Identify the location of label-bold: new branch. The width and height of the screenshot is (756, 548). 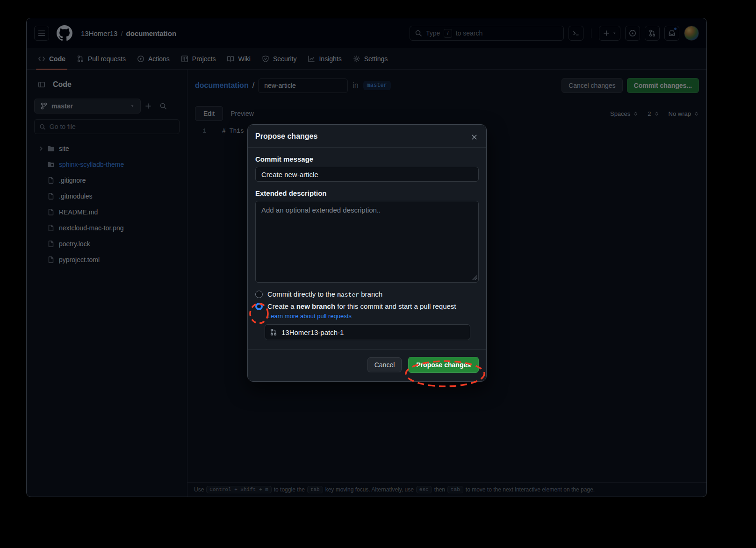
(316, 306).